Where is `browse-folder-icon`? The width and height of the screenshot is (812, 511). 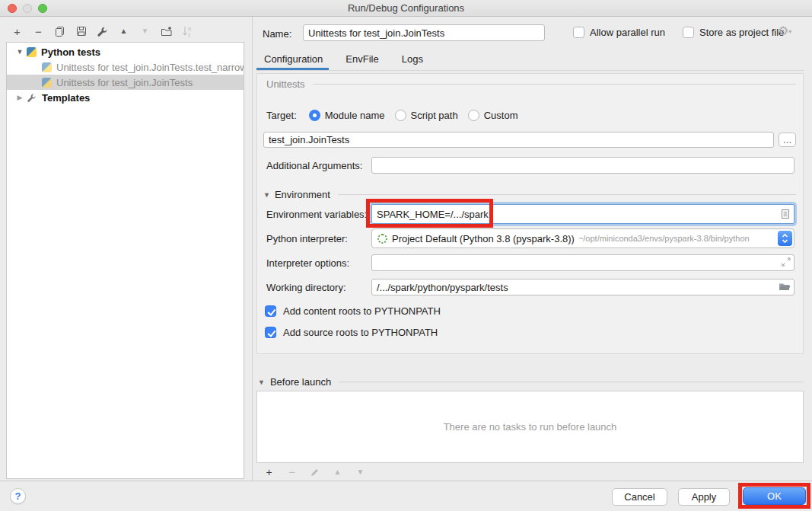
browse-folder-icon is located at coordinates (785, 288).